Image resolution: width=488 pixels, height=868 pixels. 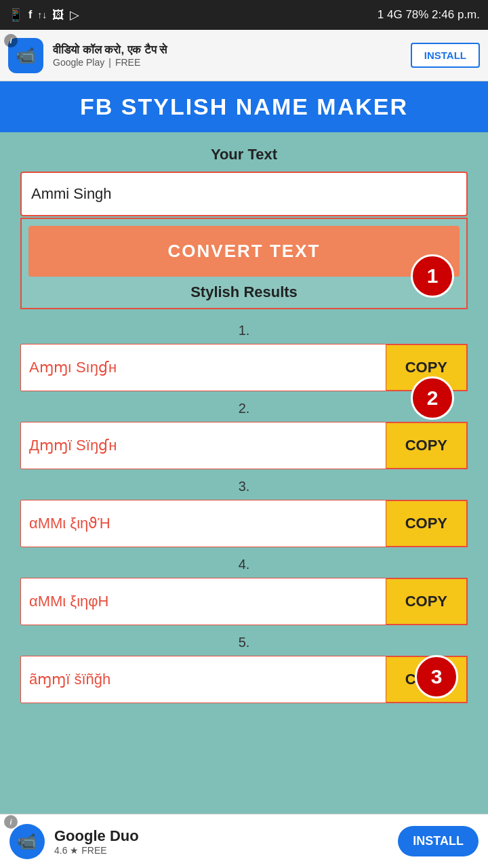 What do you see at coordinates (30, 15) in the screenshot?
I see `facebook-icon: f` at bounding box center [30, 15].